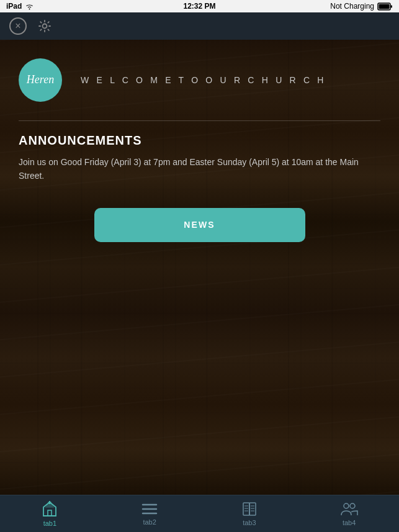  Describe the element at coordinates (200, 140) in the screenshot. I see `announcements-title: ANNOUNCEMENTS` at that location.